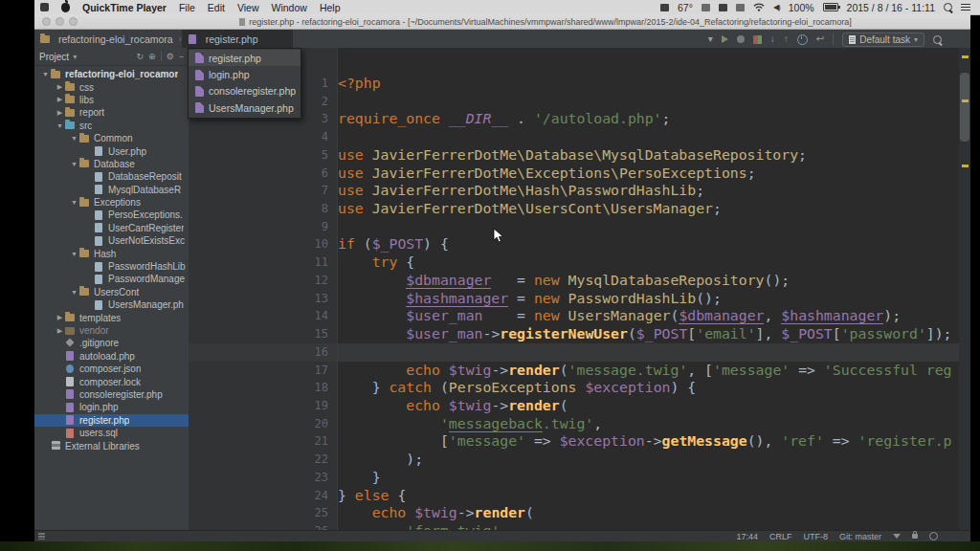 The image size is (980, 551). I want to click on temperature-label: 67°, so click(685, 8).